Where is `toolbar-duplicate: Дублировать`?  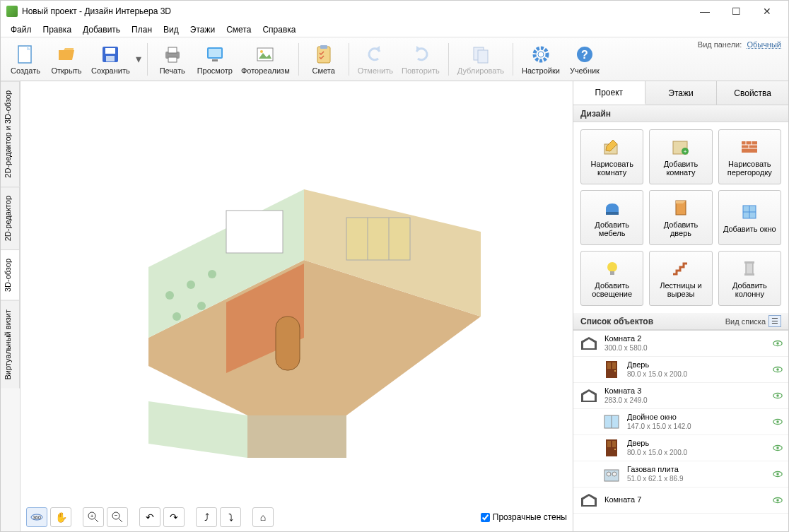
toolbar-duplicate: Дублировать is located at coordinates (481, 59).